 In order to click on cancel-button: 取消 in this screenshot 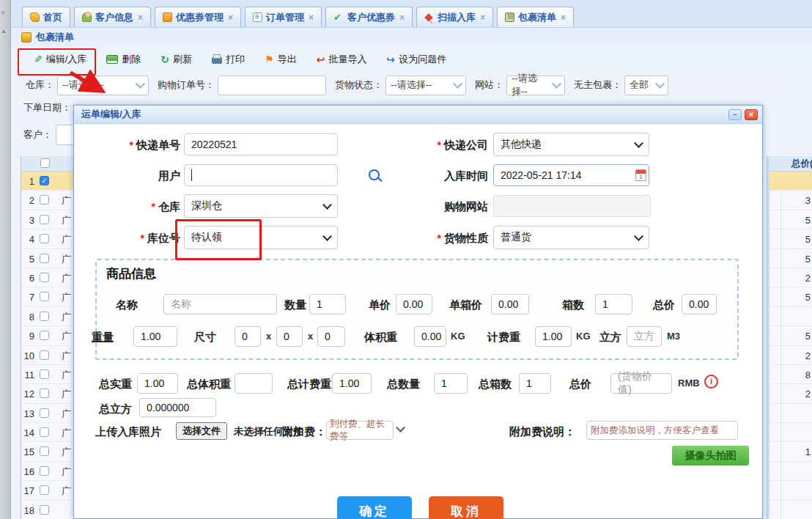, I will do `click(466, 507)`.